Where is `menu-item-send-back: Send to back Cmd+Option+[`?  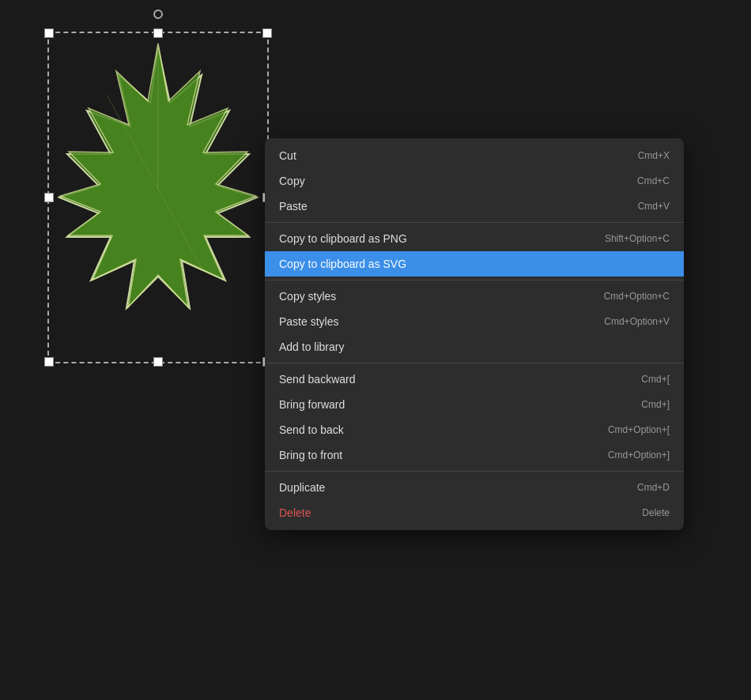
menu-item-send-back: Send to back Cmd+Option+[ is located at coordinates (474, 430).